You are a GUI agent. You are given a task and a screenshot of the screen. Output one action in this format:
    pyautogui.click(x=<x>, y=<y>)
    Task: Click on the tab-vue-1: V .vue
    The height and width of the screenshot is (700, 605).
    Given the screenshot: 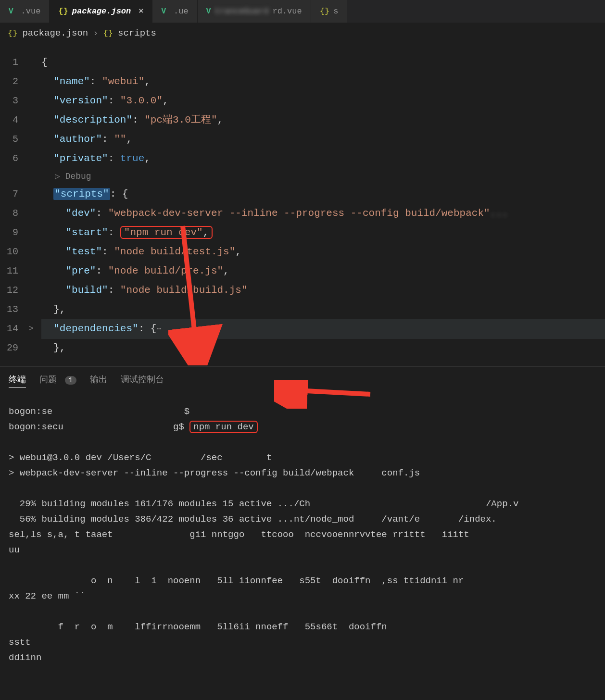 What is the action you would take?
    pyautogui.click(x=25, y=12)
    